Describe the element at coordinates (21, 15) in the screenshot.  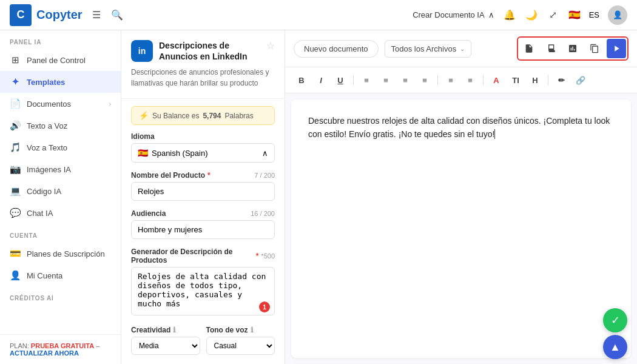
I see `logo-box: C` at that location.